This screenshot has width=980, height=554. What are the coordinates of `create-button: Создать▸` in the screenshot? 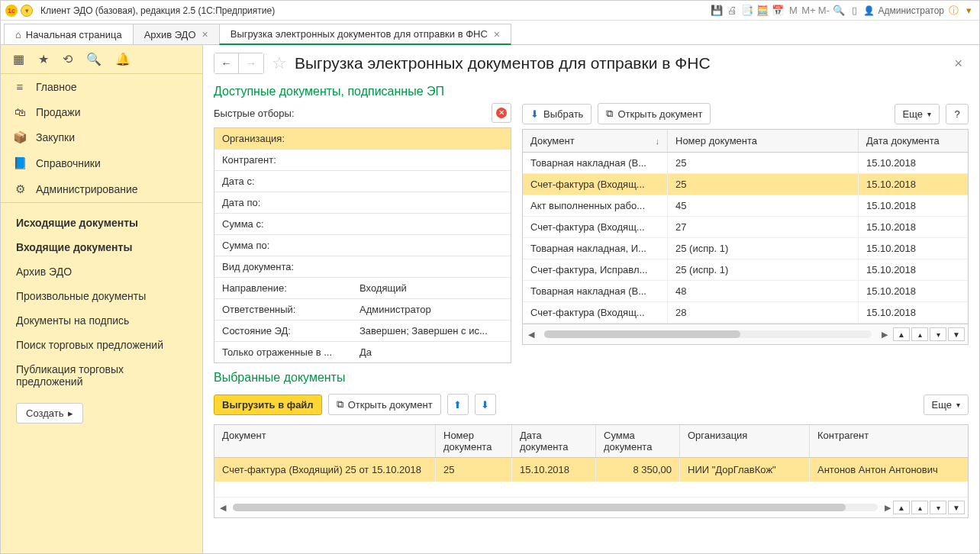 It's located at (50, 414).